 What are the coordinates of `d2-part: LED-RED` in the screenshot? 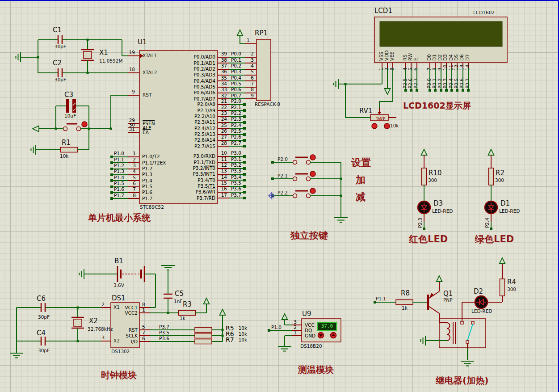 It's located at (482, 312).